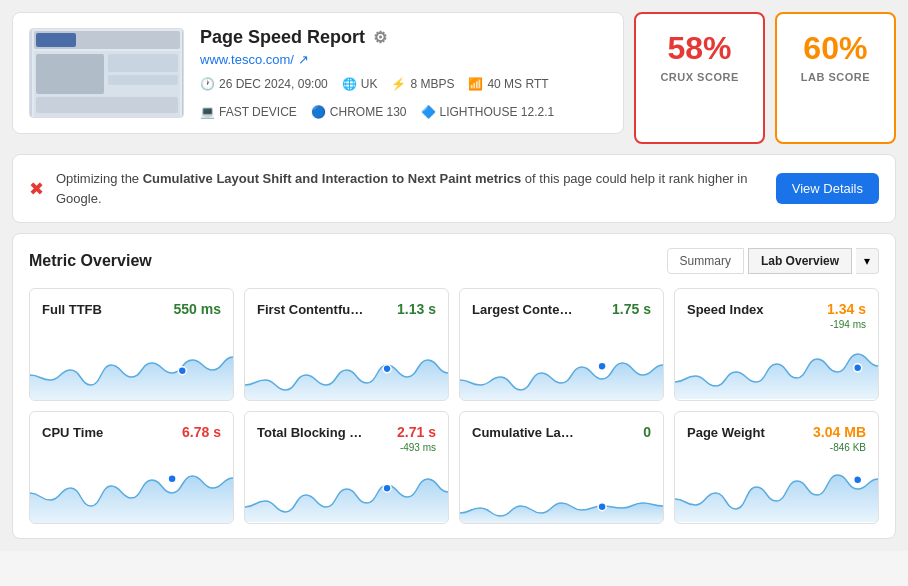 This screenshot has width=908, height=586. What do you see at coordinates (526, 432) in the screenshot?
I see `metric-name: Cumulative Layout S...` at bounding box center [526, 432].